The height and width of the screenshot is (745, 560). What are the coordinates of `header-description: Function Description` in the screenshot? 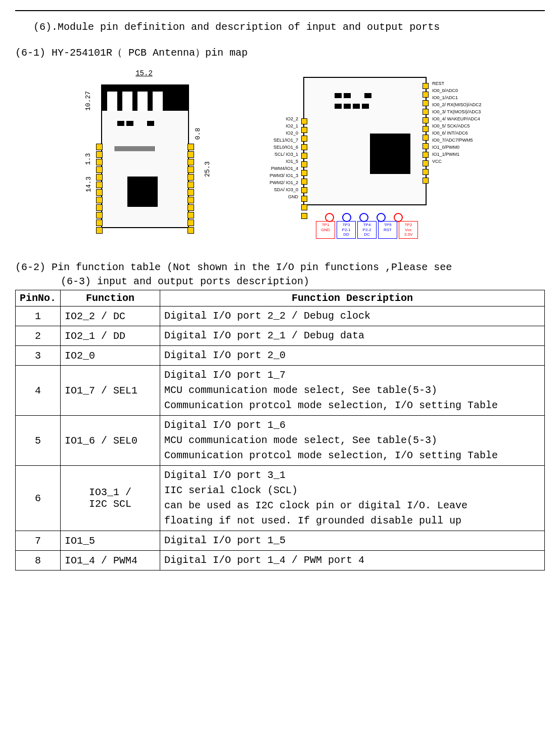 It's located at (353, 298).